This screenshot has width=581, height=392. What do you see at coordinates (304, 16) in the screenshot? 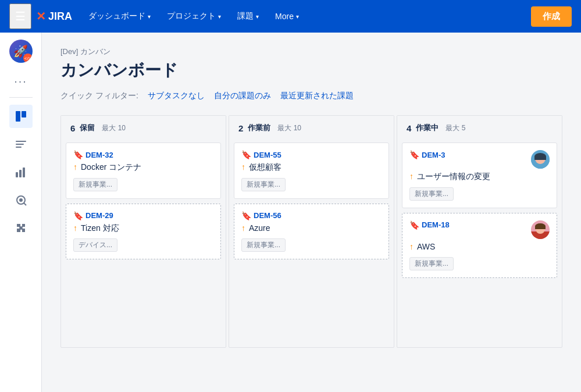
I see `nav-items: ダッシュボード ▾ プロジェクト ▾ 課題 ▾ More ▾` at bounding box center [304, 16].